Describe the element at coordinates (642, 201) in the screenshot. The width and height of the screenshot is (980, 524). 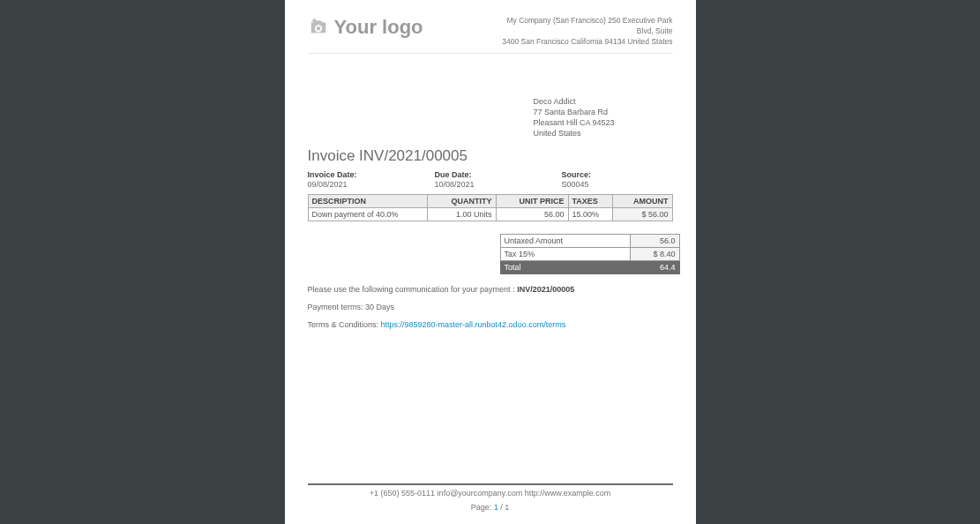
I see `col-amount: AMOUNT` at that location.